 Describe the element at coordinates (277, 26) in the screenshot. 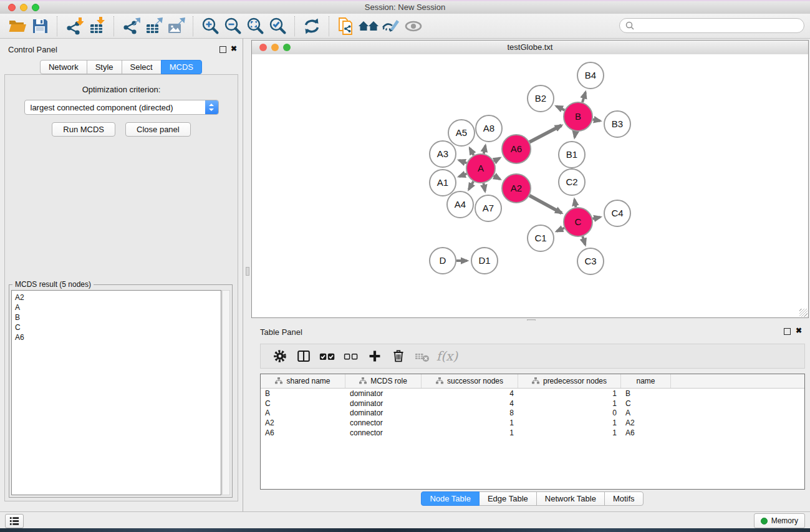

I see `zoom-selected-icon` at that location.